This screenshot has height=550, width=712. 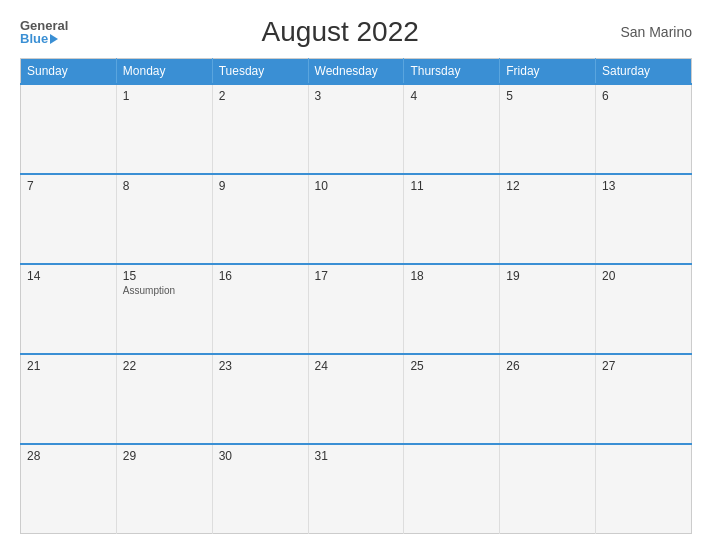 What do you see at coordinates (260, 96) in the screenshot?
I see `day-number: 2` at bounding box center [260, 96].